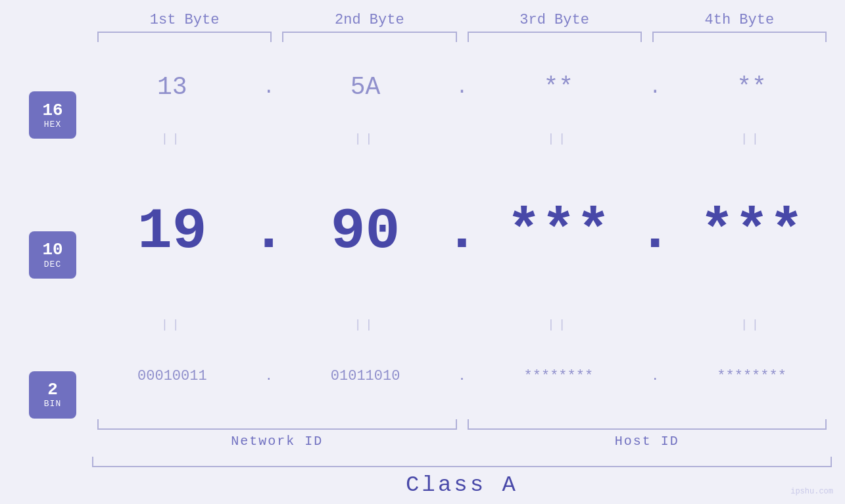  What do you see at coordinates (752, 139) in the screenshot?
I see `eq-cell-4: ||` at bounding box center [752, 139].